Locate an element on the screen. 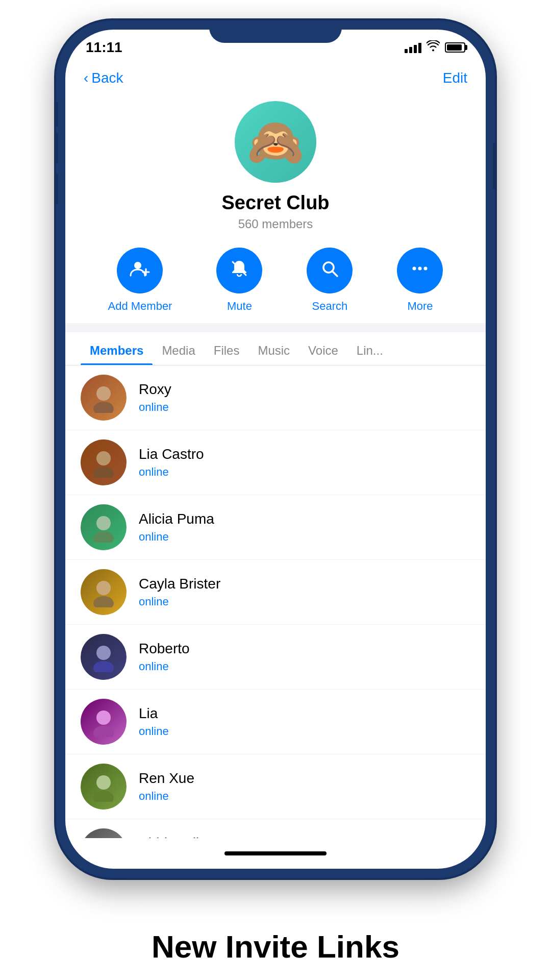 The width and height of the screenshot is (551, 980). group-name: Secret Club is located at coordinates (276, 203).